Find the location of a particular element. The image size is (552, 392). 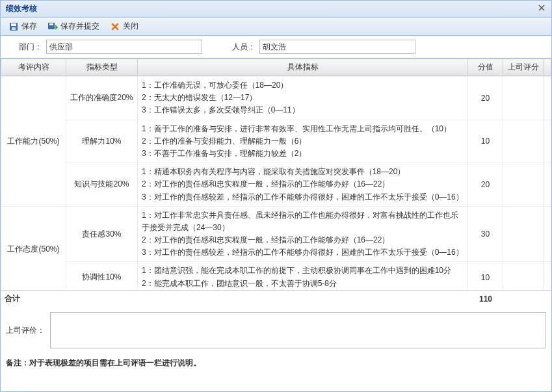

cell-score: 30 is located at coordinates (486, 234).